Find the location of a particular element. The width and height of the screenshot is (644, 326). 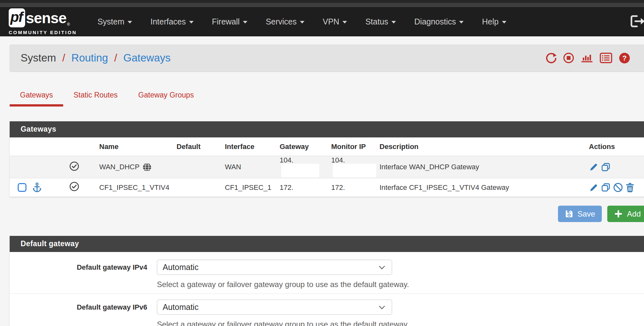

menu-help-label: Help is located at coordinates (490, 22).